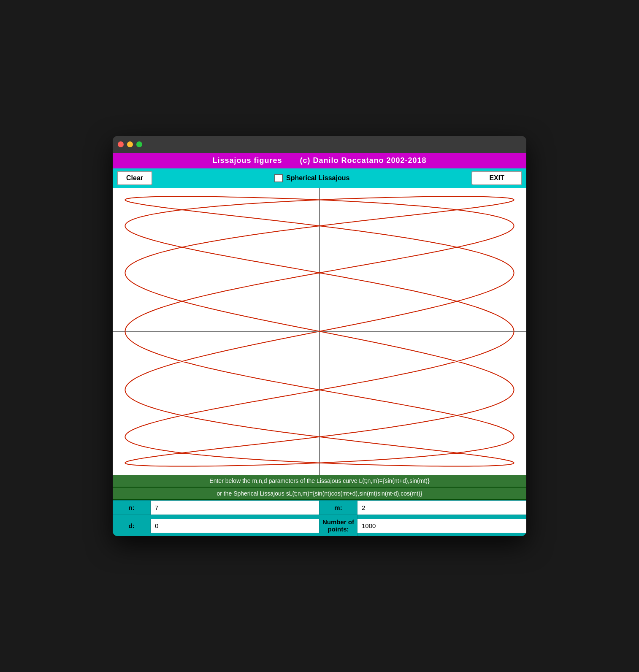  What do you see at coordinates (320, 506) in the screenshot?
I see `params-section: Enter below the m,n,d parameters of the …` at bounding box center [320, 506].